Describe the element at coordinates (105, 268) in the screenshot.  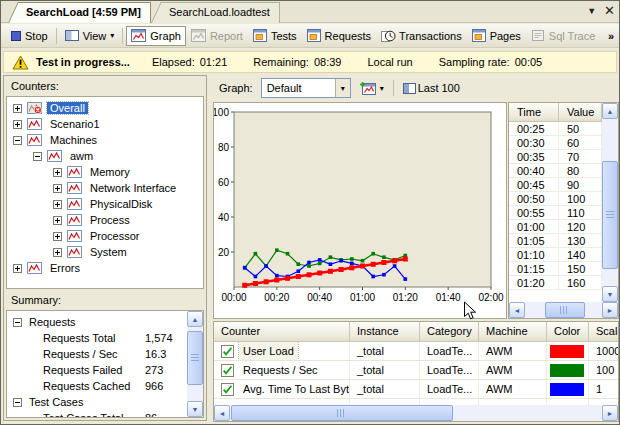
I see `tree-item-errors: Errors` at that location.